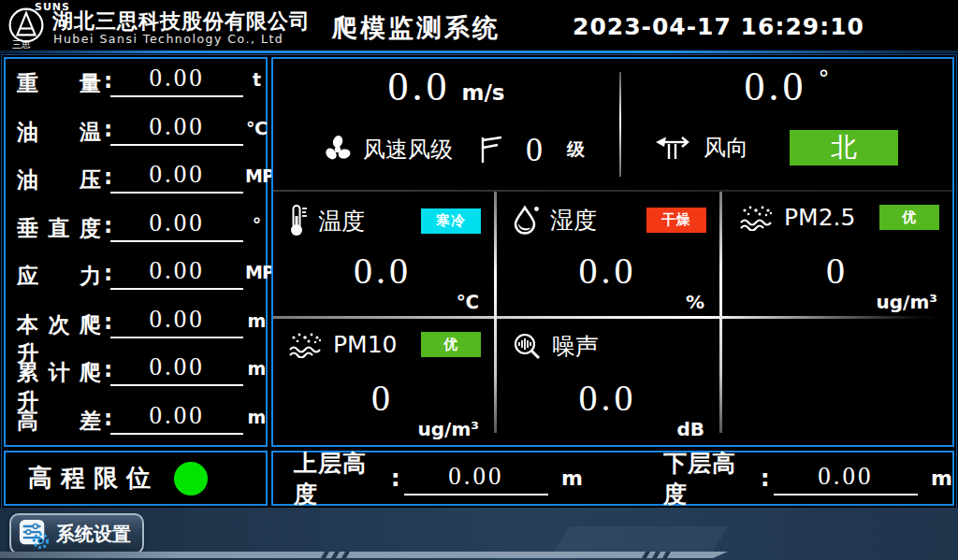  Describe the element at coordinates (59, 228) in the screenshot. I see `metric-label: 垂直度` at that location.